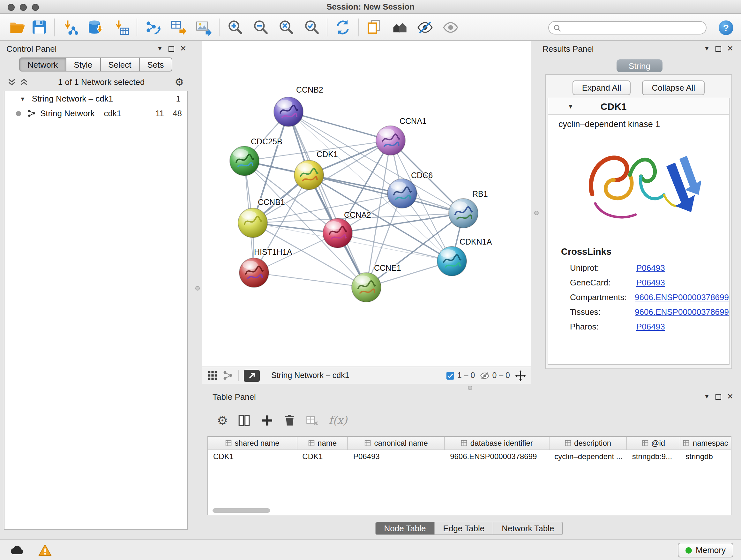 Image resolution: width=741 pixels, height=560 pixels. What do you see at coordinates (391, 140) in the screenshot?
I see `network-node-ccna1` at bounding box center [391, 140].